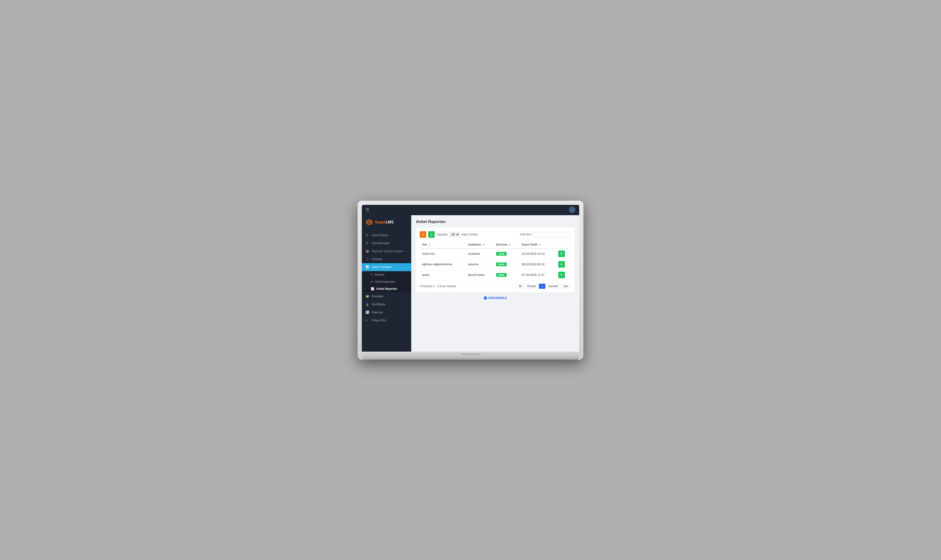 Image resolution: width=941 pixels, height=560 pixels. I want to click on sidebar-item-label: Öğrenme Yönetim Sistemi, so click(387, 251).